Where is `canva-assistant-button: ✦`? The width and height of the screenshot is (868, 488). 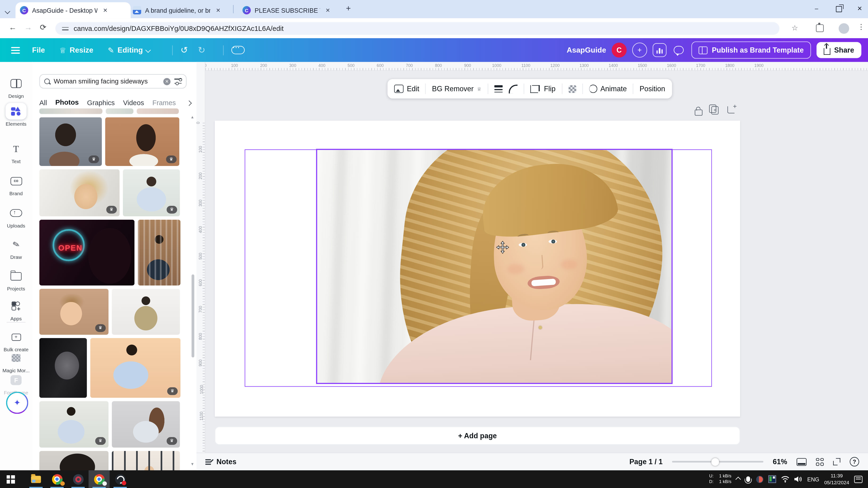 canva-assistant-button: ✦ is located at coordinates (17, 403).